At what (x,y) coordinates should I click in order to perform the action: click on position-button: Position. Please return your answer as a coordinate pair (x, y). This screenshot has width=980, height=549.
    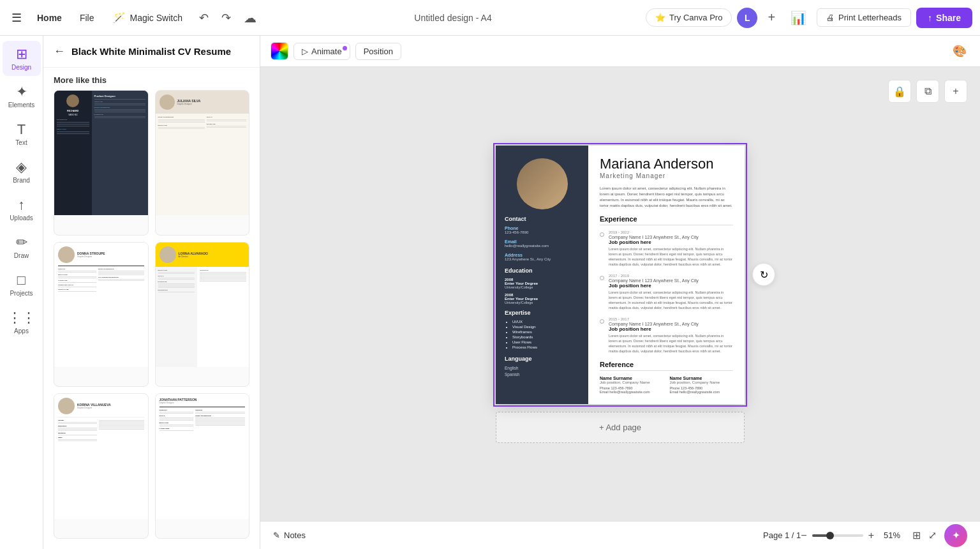
    Looking at the image, I should click on (378, 51).